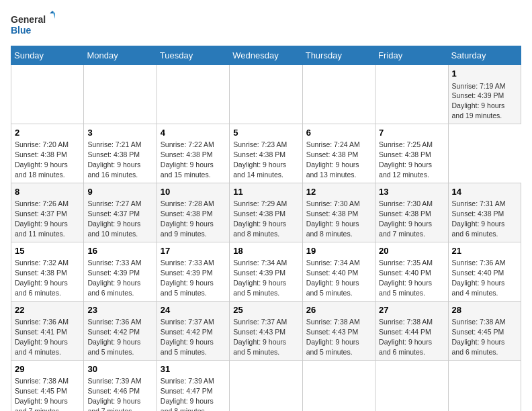  What do you see at coordinates (187, 219) in the screenshot?
I see `day-info: Sunrise: 7:28 AMSunset: 4:38 PMDaylight:…` at bounding box center [187, 219].